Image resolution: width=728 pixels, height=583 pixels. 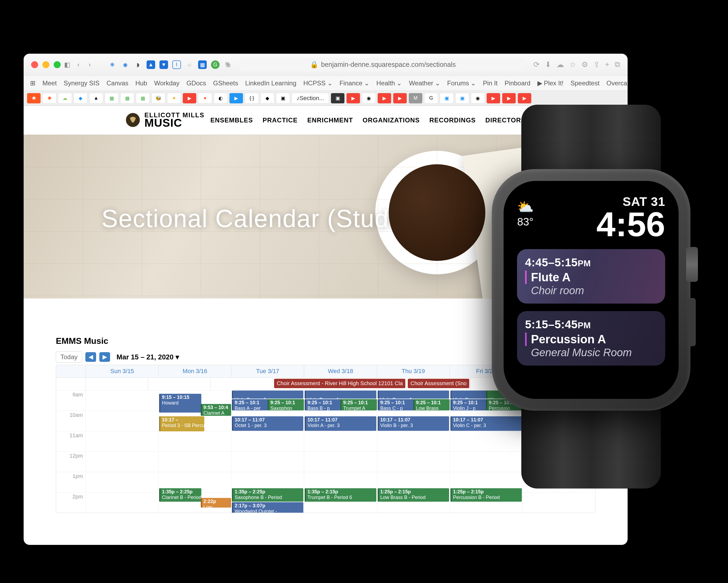 What do you see at coordinates (226, 83) in the screenshot?
I see `bookmark-item: GSheets` at bounding box center [226, 83].